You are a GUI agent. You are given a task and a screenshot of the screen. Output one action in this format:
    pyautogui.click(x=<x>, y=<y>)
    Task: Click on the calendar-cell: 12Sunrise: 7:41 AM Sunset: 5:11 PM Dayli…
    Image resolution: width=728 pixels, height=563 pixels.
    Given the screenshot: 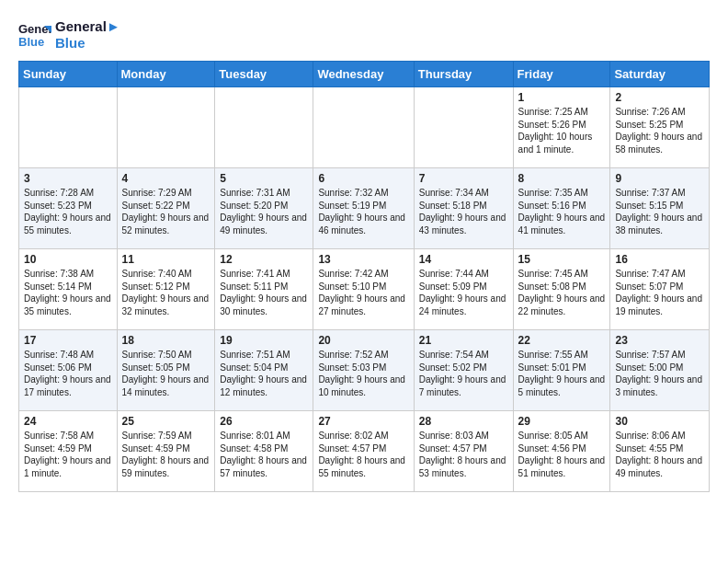 What is the action you would take?
    pyautogui.click(x=265, y=290)
    